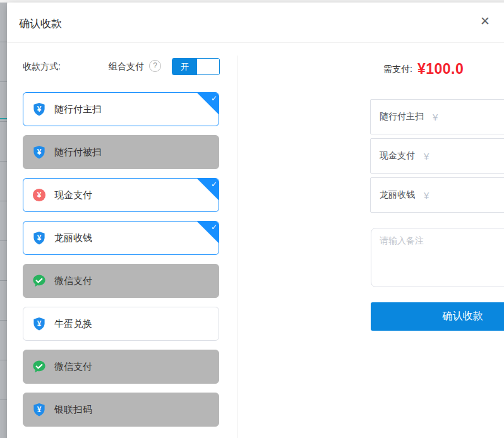 The image size is (504, 438). Describe the element at coordinates (441, 69) in the screenshot. I see `amount-due-value: ¥100.0` at that location.